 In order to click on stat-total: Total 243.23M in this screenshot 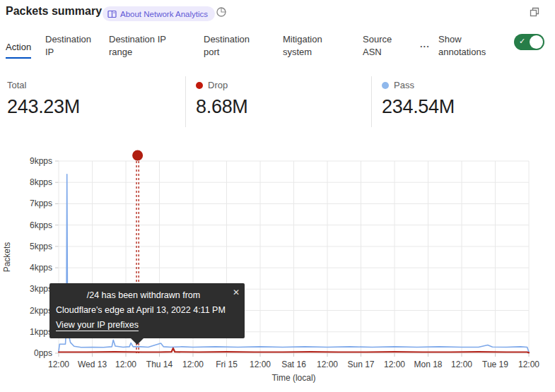, I will do `click(44, 99)`.